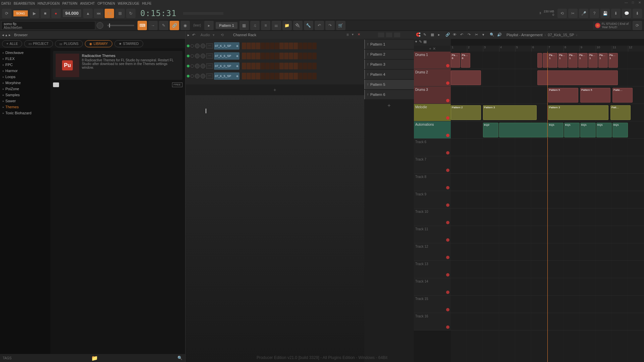  What do you see at coordinates (470, 35) in the screenshot?
I see `pl-redo-icon: ↷` at bounding box center [470, 35].